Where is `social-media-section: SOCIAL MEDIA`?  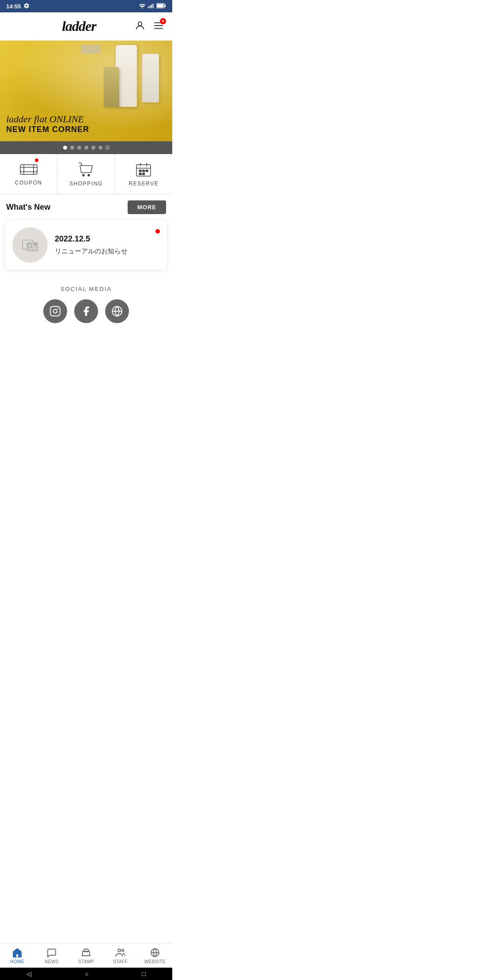
social-media-section: SOCIAL MEDIA is located at coordinates (86, 305).